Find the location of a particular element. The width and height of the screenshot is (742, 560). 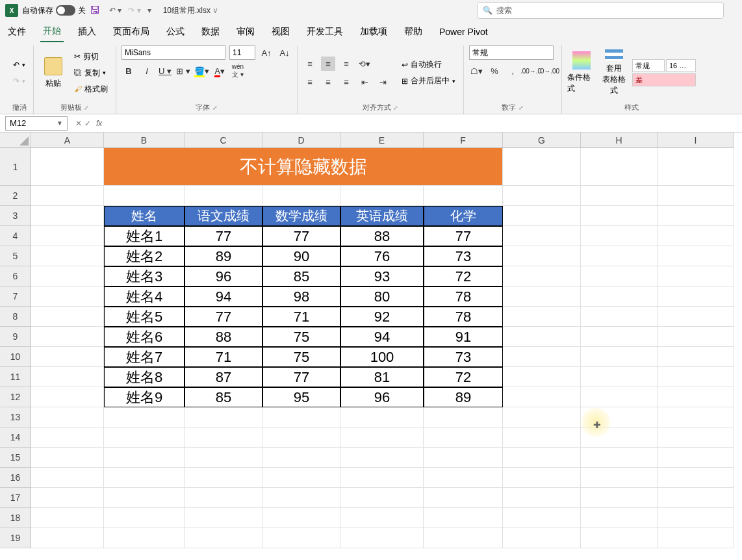

cell-G15 is located at coordinates (542, 457).